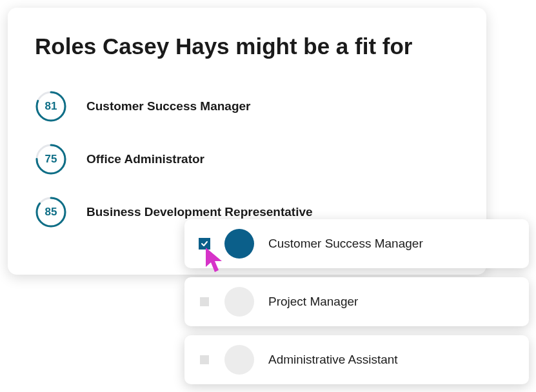  Describe the element at coordinates (313, 302) in the screenshot. I see `selection-label: Project Manager` at that location.